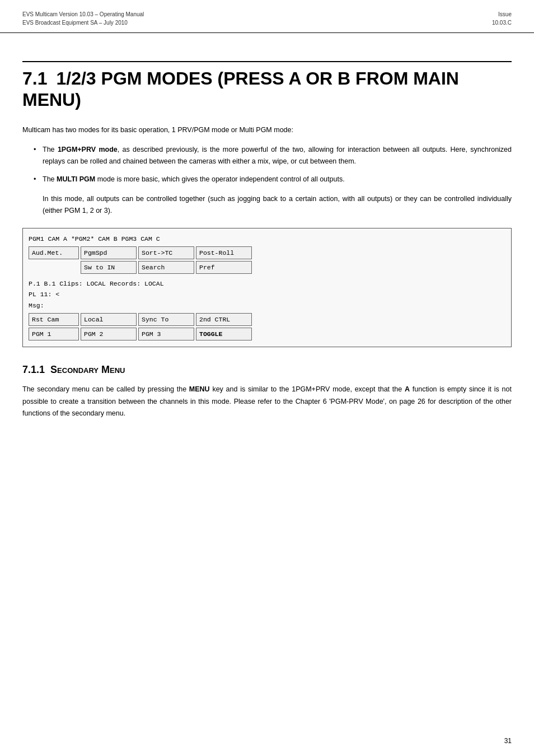  I want to click on terminal-header-line: PGM1 CAM A *PGM2* CAM B PGM3 CAM C, so click(267, 239).